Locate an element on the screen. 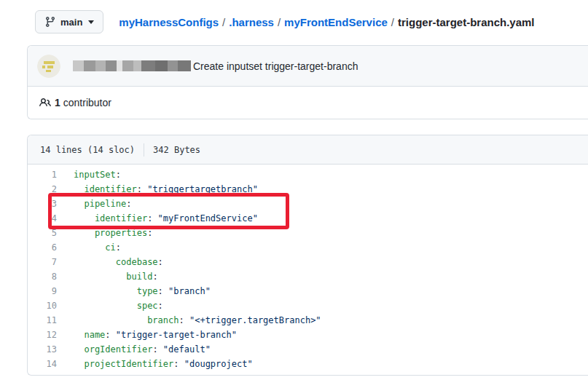 The image size is (588, 388). breadcrumb-dir-link-harness: .harness is located at coordinates (251, 22).